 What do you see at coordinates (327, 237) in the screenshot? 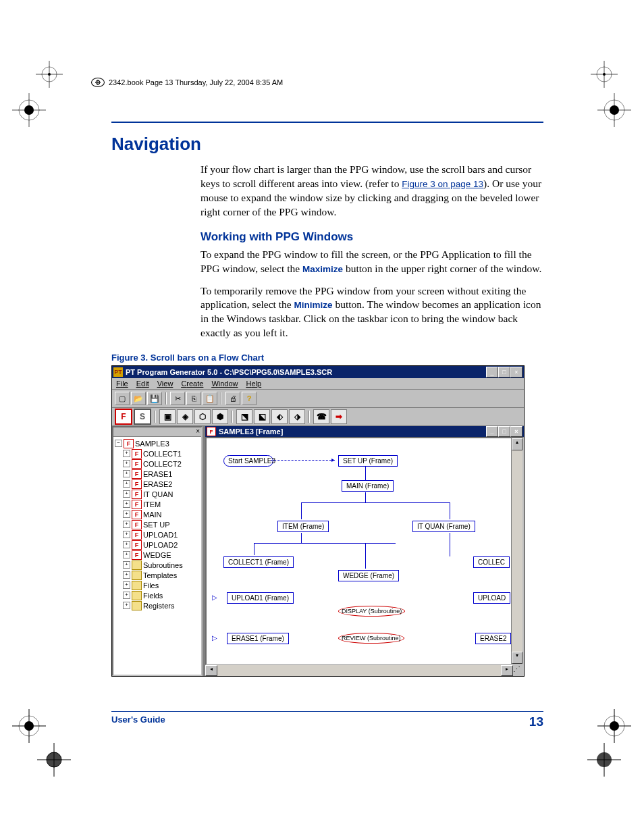
I see `subheading-working-with-ppg: Working with PPG Windows` at bounding box center [327, 237].